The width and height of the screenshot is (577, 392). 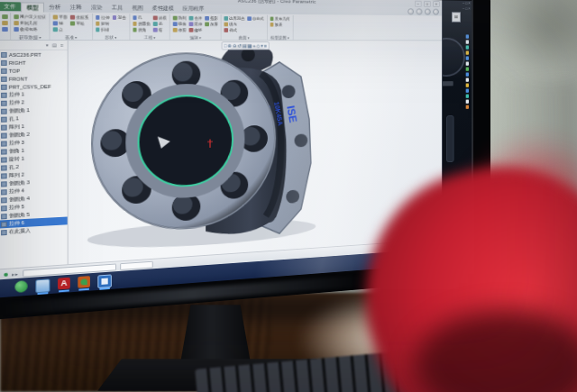 What do you see at coordinates (117, 8) in the screenshot?
I see `tab-tools: 工具` at bounding box center [117, 8].